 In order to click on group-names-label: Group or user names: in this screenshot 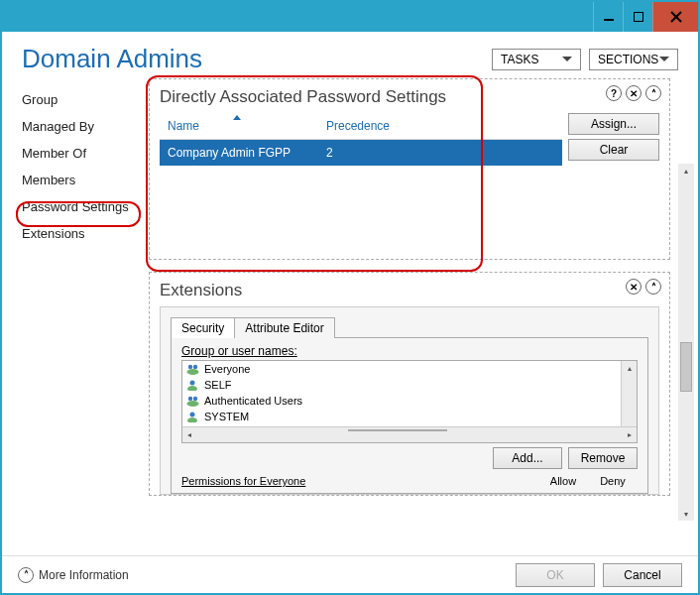, I will do `click(409, 351)`.